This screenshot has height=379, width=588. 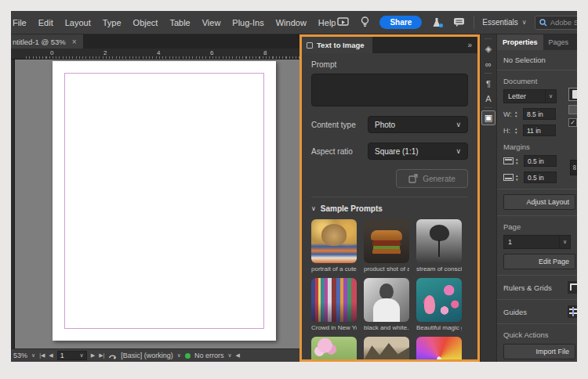 I want to click on width-stepper: ▴▾, so click(x=517, y=114).